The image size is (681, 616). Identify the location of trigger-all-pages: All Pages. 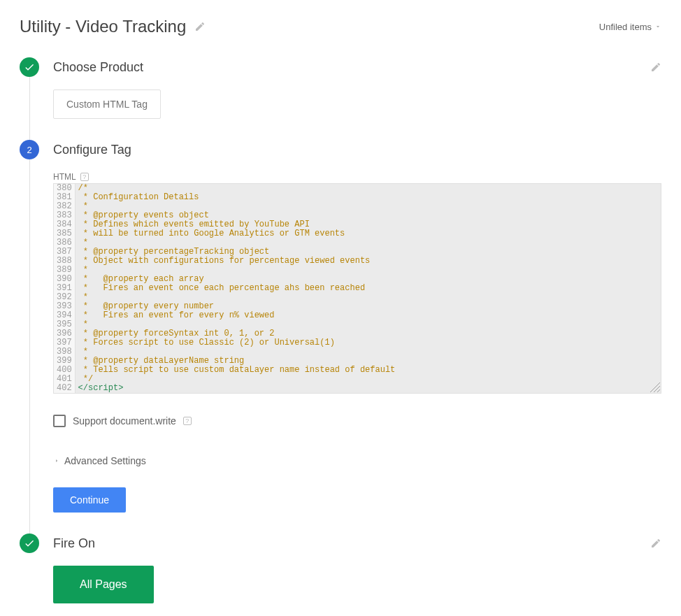
(103, 585).